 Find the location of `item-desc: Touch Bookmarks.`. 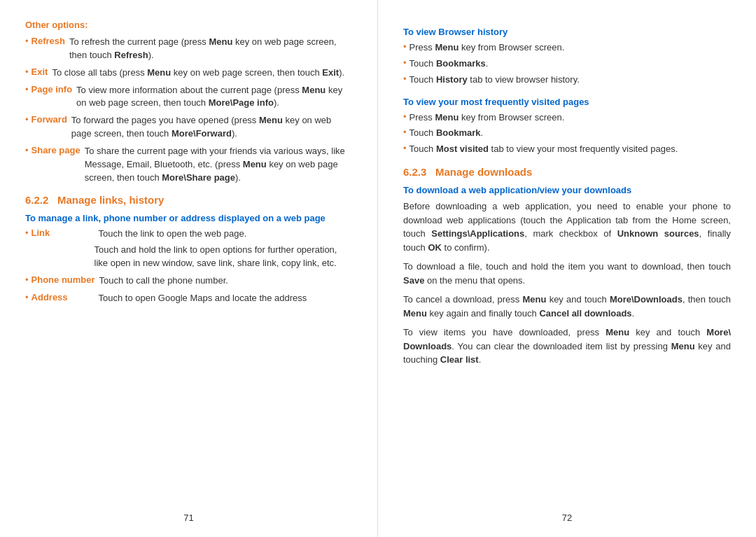

item-desc: Touch Bookmarks. is located at coordinates (449, 64).